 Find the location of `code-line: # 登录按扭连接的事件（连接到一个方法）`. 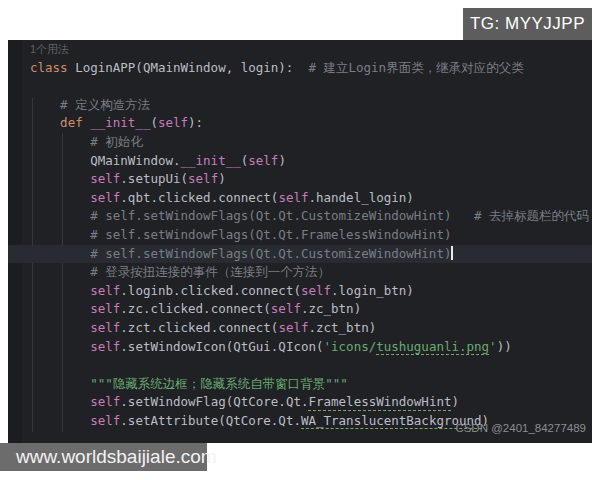

code-line: # 登录按扭连接的事件（连接到一个方法） is located at coordinates (300, 272).